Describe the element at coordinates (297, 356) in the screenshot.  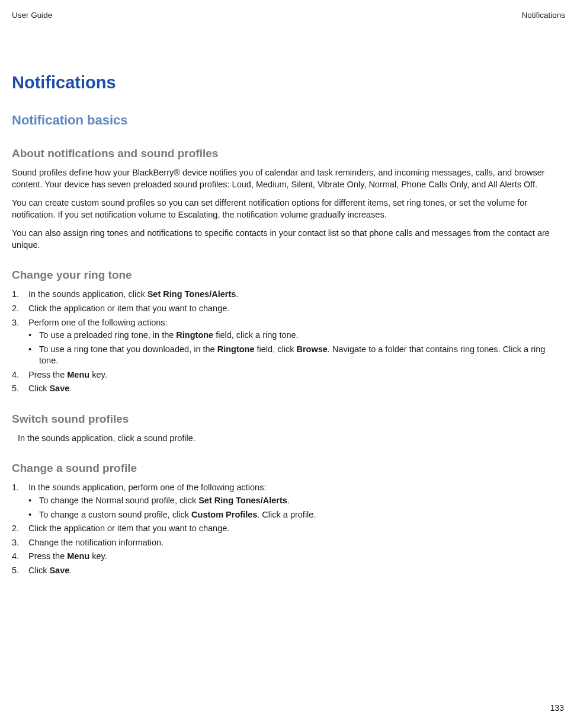
I see `bullet-item: To use a ring tone that you downloaded, …` at that location.